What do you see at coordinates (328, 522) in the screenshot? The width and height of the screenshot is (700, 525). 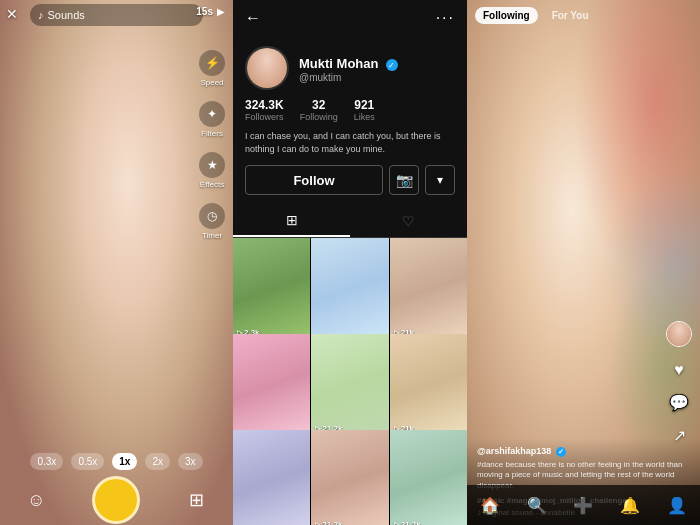 I see `view-count-8: ▷21.2k` at bounding box center [328, 522].